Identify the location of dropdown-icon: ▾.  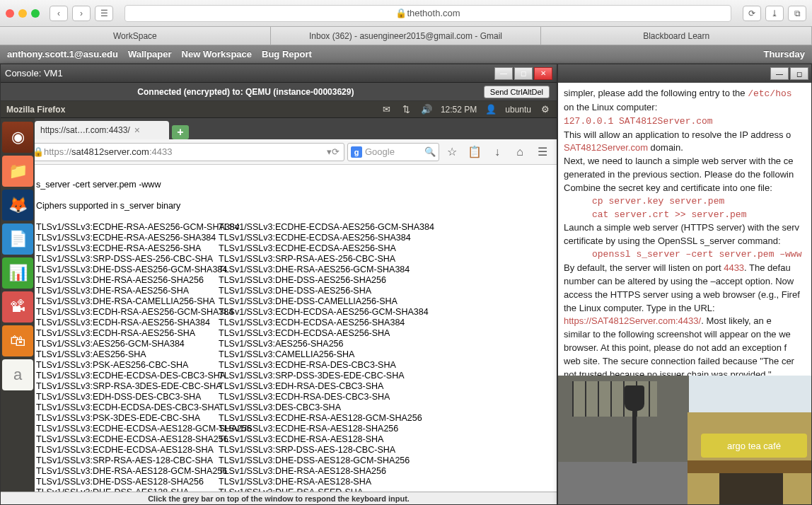
(330, 151).